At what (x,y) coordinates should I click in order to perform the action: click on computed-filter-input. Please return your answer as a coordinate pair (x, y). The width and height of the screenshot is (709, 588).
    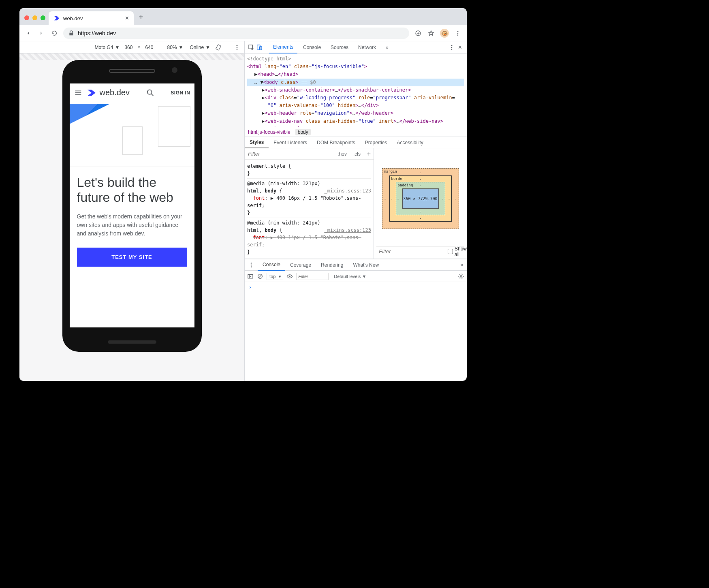
    Looking at the image, I should click on (413, 251).